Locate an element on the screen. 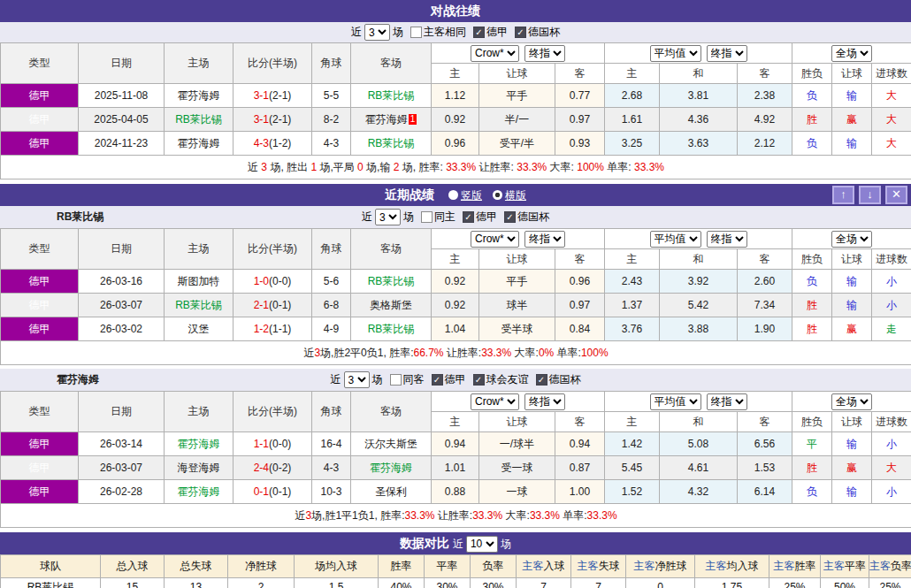 The width and height of the screenshot is (911, 588). header-text: 总入球 is located at coordinates (133, 566).